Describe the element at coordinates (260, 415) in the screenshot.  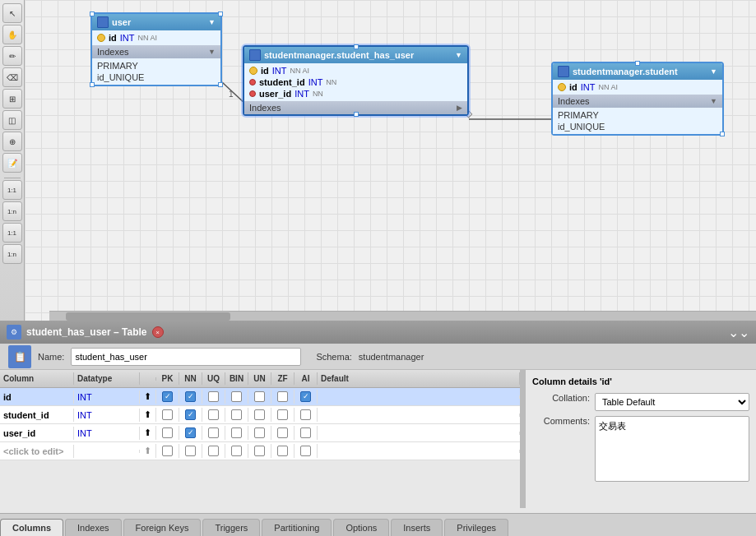
I see `table-row: student_id INT ⬆` at that location.